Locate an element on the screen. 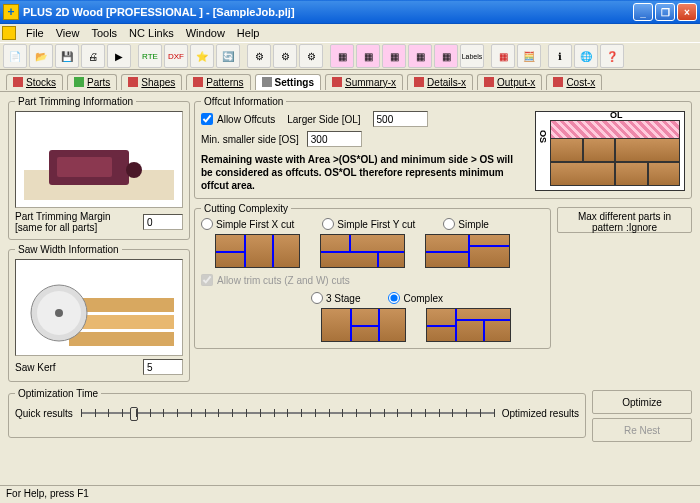 The height and width of the screenshot is (503, 700). tb-grid: ▦ is located at coordinates (503, 56).